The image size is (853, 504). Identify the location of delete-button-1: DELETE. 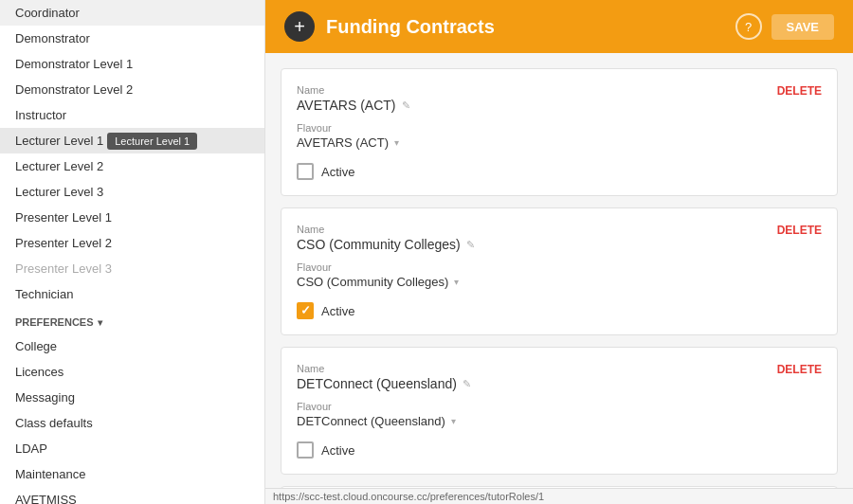
(800, 230).